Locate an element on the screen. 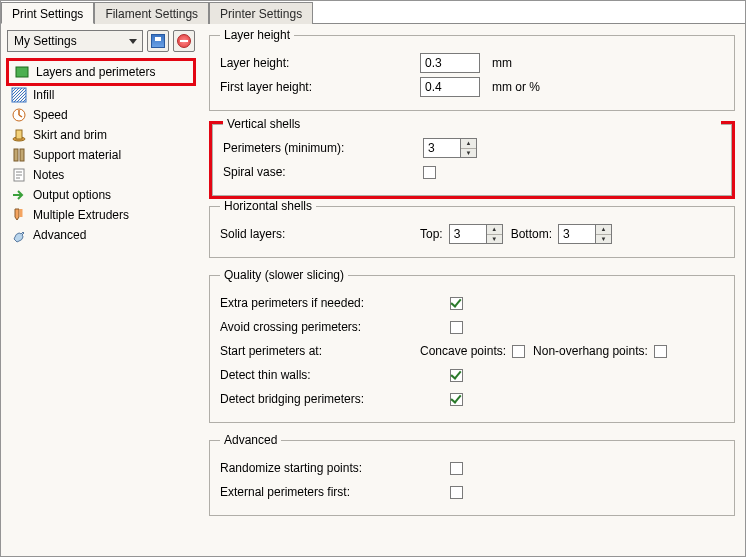 The image size is (746, 557). tab-label: Printer Settings is located at coordinates (261, 14).